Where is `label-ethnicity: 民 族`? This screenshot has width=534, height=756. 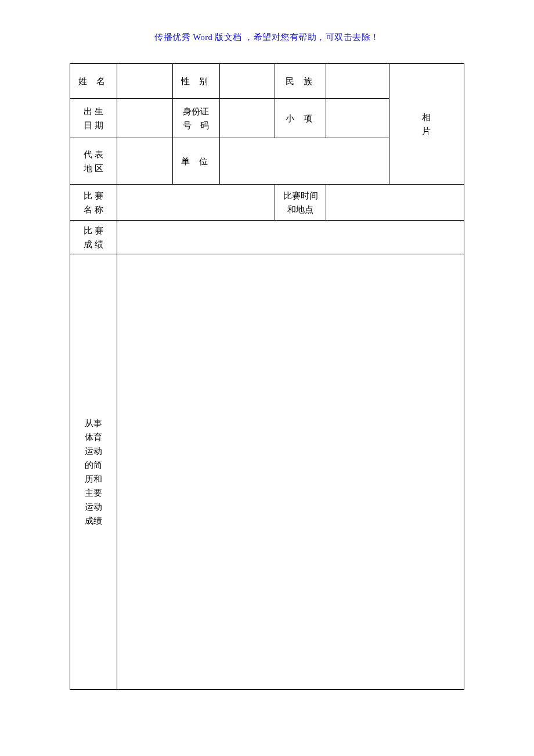
label-ethnicity: 民 族 is located at coordinates (301, 81).